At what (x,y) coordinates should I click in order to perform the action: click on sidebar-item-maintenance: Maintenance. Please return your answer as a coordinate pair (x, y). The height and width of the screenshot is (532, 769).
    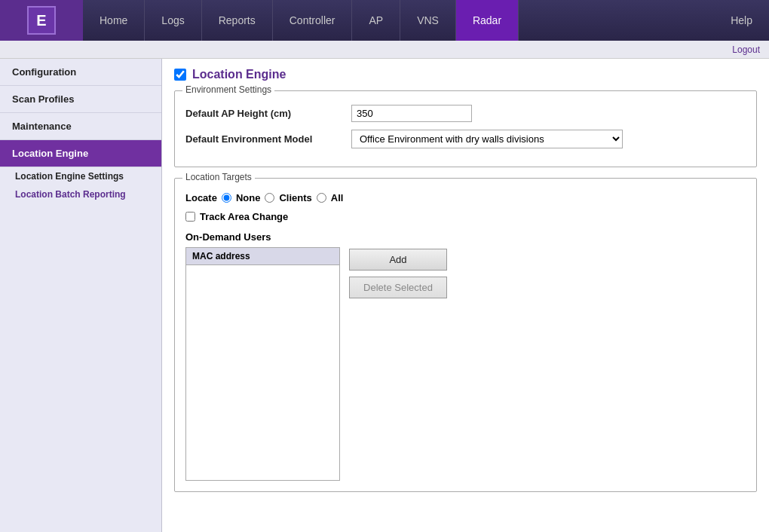
    Looking at the image, I should click on (81, 127).